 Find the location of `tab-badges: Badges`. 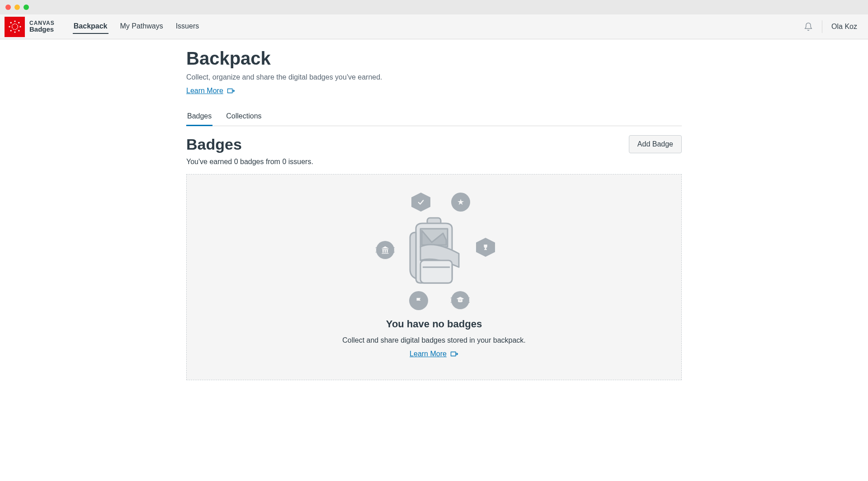

tab-badges: Badges is located at coordinates (199, 117).